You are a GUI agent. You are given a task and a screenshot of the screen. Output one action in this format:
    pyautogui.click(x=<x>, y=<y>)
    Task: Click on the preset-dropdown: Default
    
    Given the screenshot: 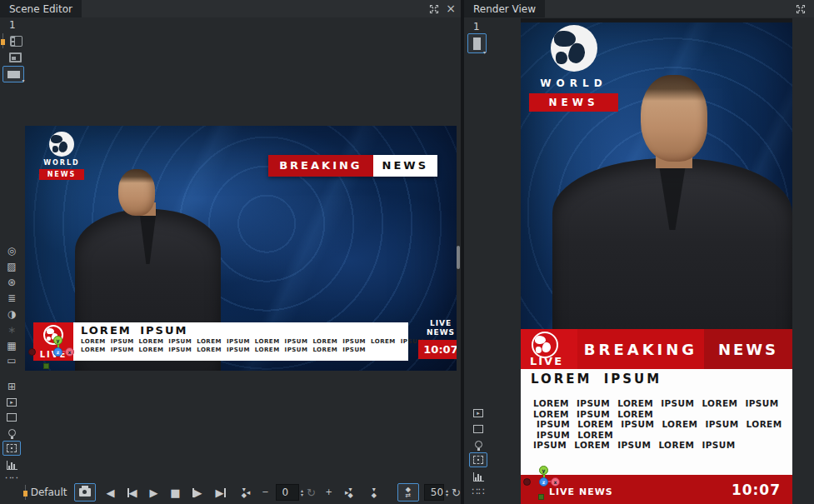 What is the action you would take?
    pyautogui.click(x=49, y=492)
    